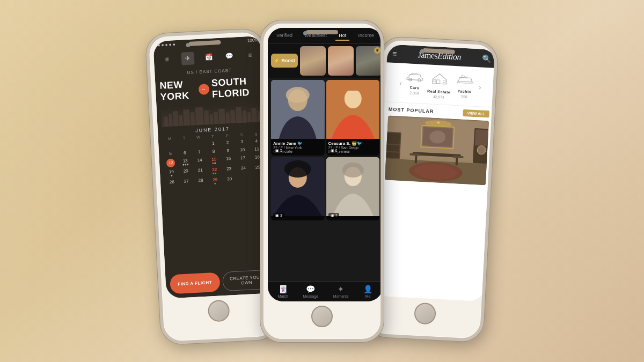 Image resolution: width=644 pixels, height=362 pixels. I want to click on profile-card-4: ▣7, so click(353, 189).